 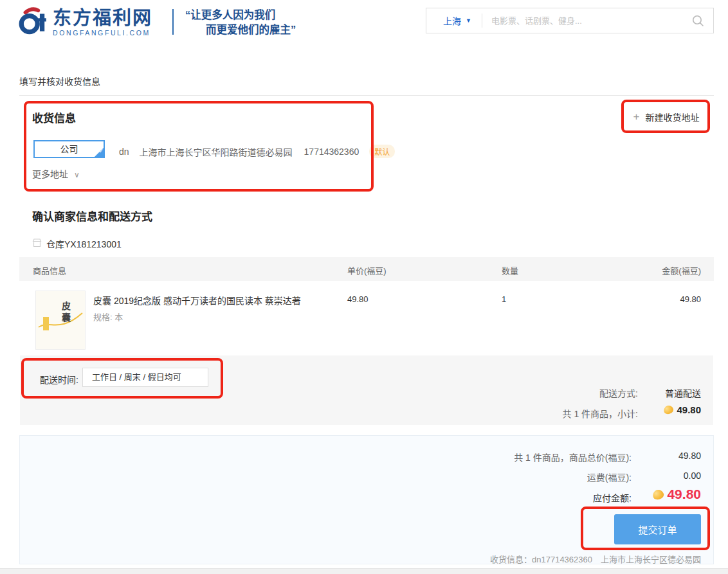 What do you see at coordinates (54, 117) in the screenshot?
I see `shipping-section-title: 收货信息` at bounding box center [54, 117].